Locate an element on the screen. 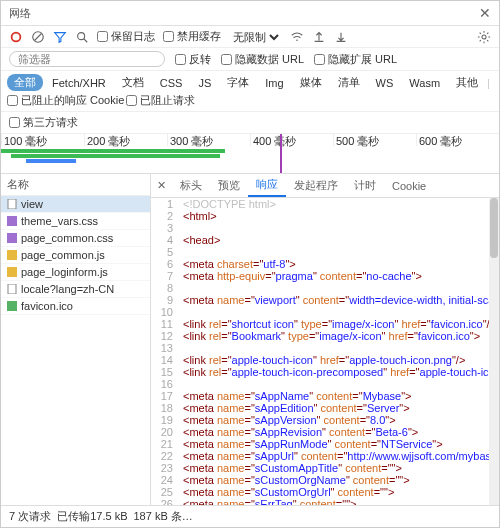 The width and height of the screenshot is (500, 528). hide-ext-urls-checkbox: 隐藏扩展 URL is located at coordinates (356, 60).